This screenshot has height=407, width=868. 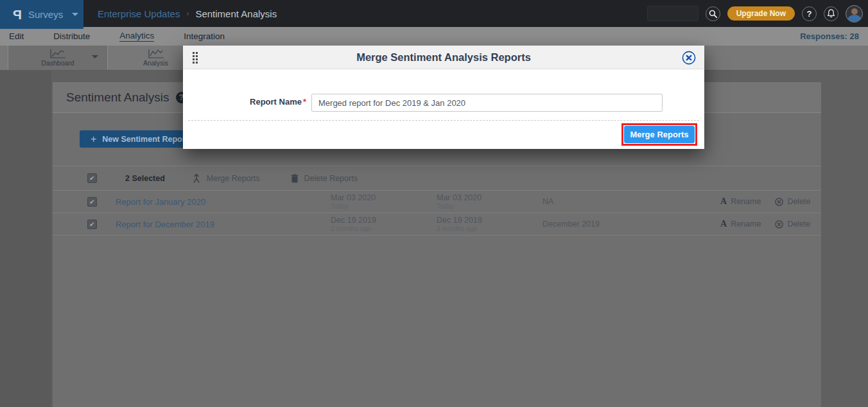 I want to click on modal-header: Merge Sentiment Analysis Reports, so click(x=444, y=58).